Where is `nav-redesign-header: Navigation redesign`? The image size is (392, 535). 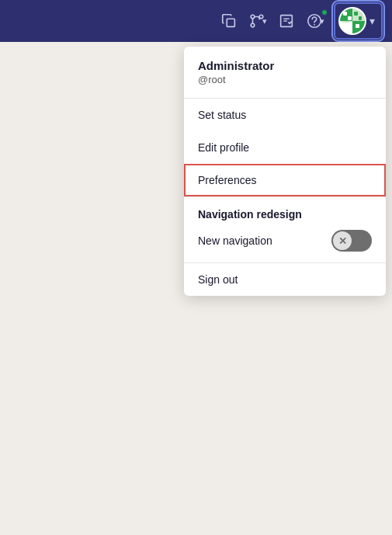
nav-redesign-header: Navigation redesign is located at coordinates (285, 210).